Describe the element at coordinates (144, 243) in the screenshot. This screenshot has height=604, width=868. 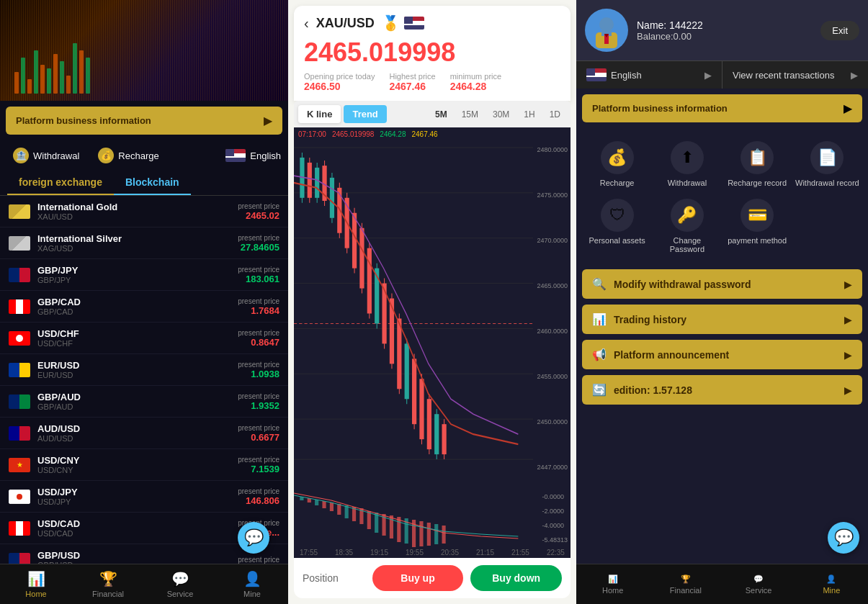
I see `list-item: International Silver XAG/USD present pri…` at that location.